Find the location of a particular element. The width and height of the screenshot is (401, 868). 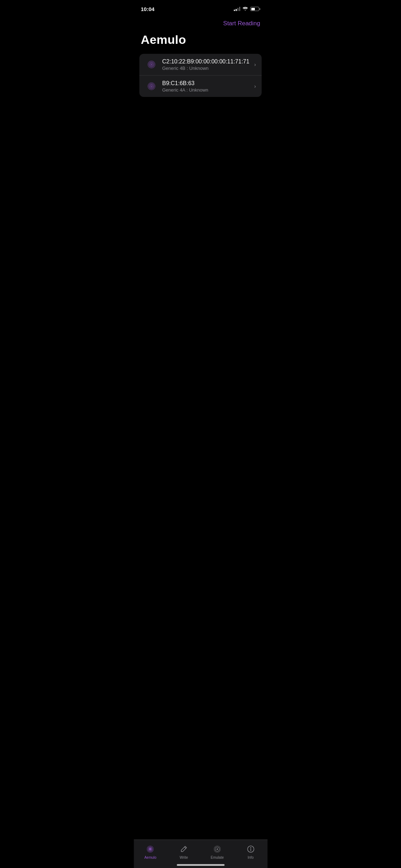

start-reading-button: Start Reading is located at coordinates (242, 24).